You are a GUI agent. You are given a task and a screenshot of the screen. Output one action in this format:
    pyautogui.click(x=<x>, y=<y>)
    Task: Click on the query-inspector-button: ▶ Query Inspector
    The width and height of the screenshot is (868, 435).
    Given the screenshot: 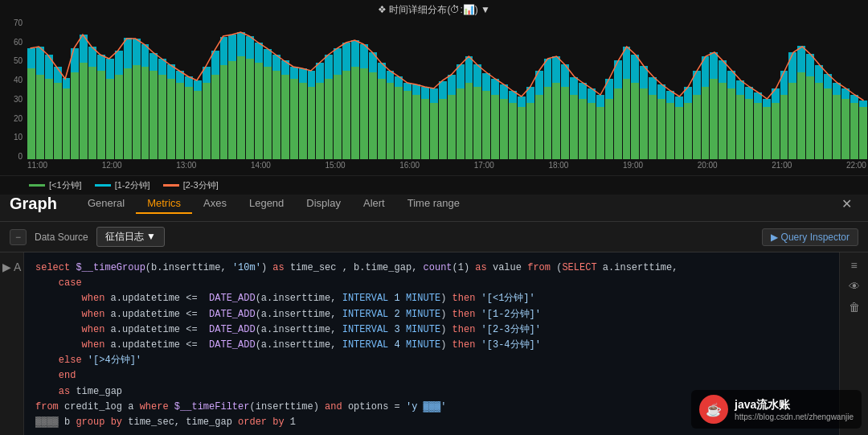 What is the action you would take?
    pyautogui.click(x=810, y=237)
    